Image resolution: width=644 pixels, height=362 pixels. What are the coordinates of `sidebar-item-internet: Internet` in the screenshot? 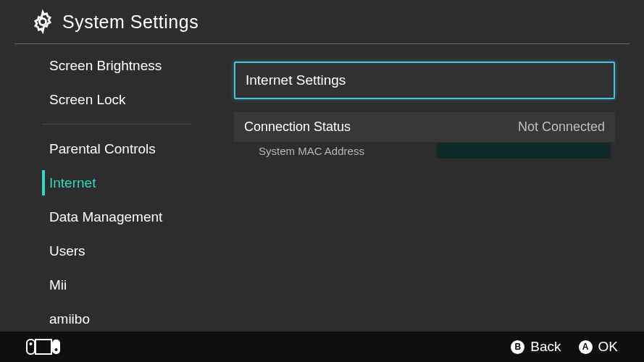 It's located at (103, 182).